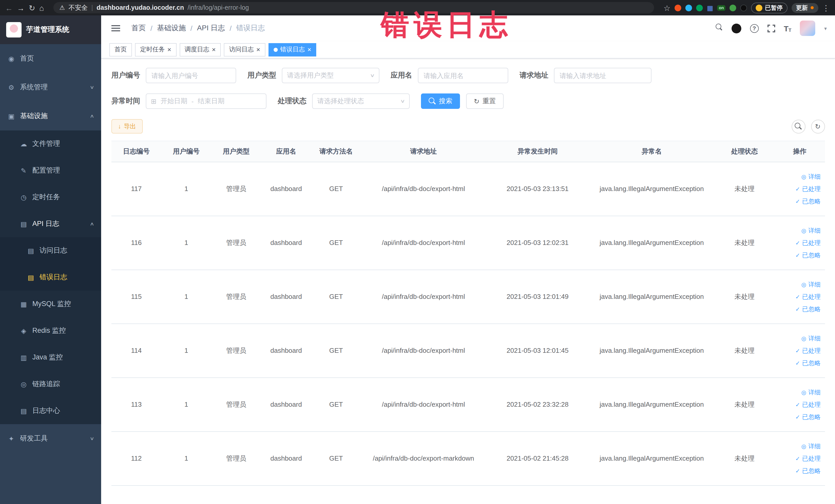 The width and height of the screenshot is (835, 504). Describe the element at coordinates (667, 7) in the screenshot. I see `bookmark-star-icon: ☆` at that location.